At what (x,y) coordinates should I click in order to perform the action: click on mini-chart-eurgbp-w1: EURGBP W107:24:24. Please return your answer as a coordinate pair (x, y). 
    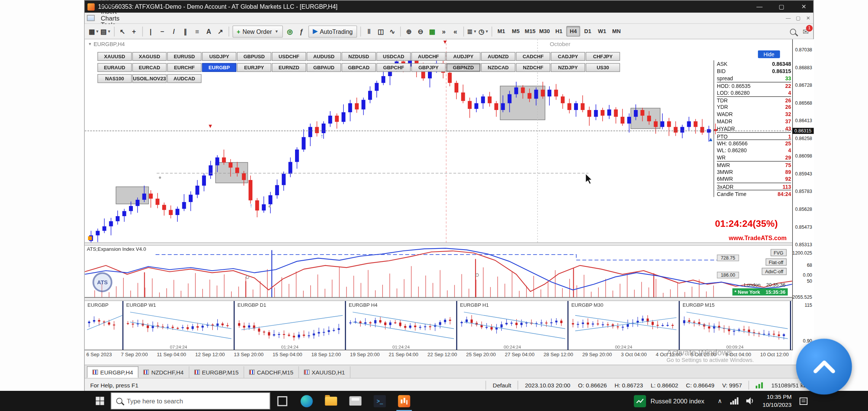
    Looking at the image, I should click on (179, 325).